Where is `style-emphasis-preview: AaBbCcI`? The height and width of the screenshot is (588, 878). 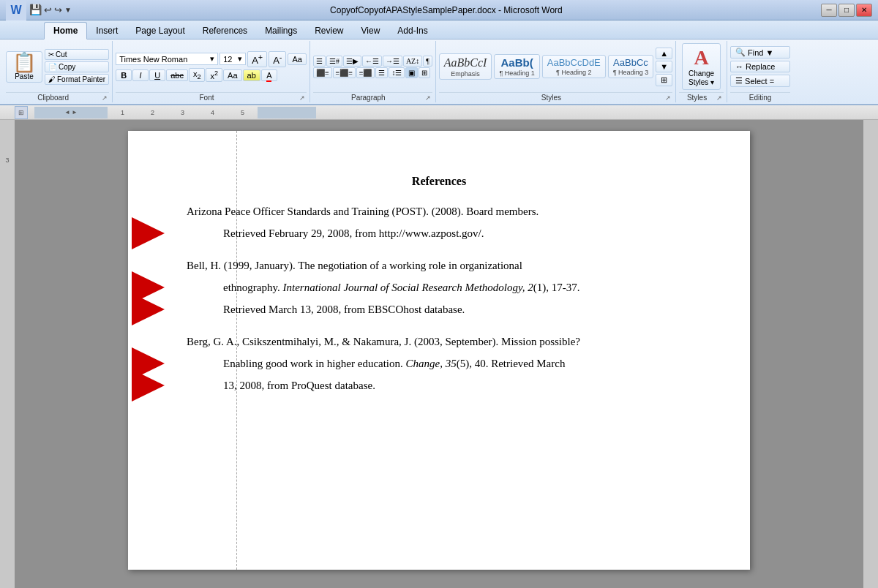
style-emphasis-preview: AaBbCcI is located at coordinates (465, 63).